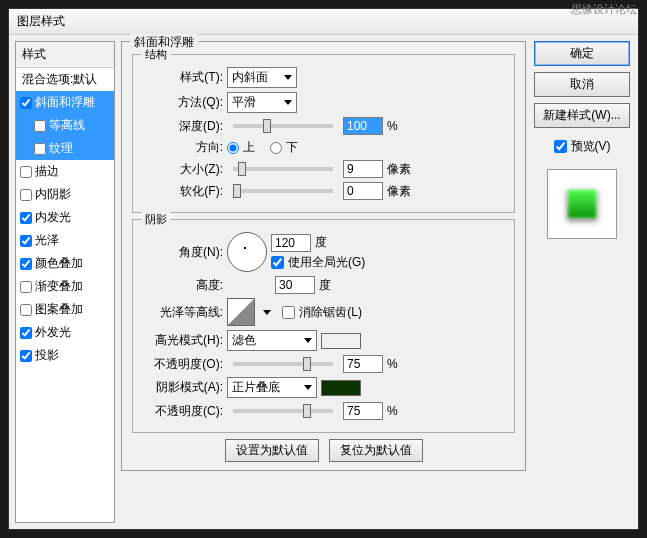 The image size is (647, 538). Describe the element at coordinates (65, 332) in the screenshot. I see `style-item: 外发光` at that location.